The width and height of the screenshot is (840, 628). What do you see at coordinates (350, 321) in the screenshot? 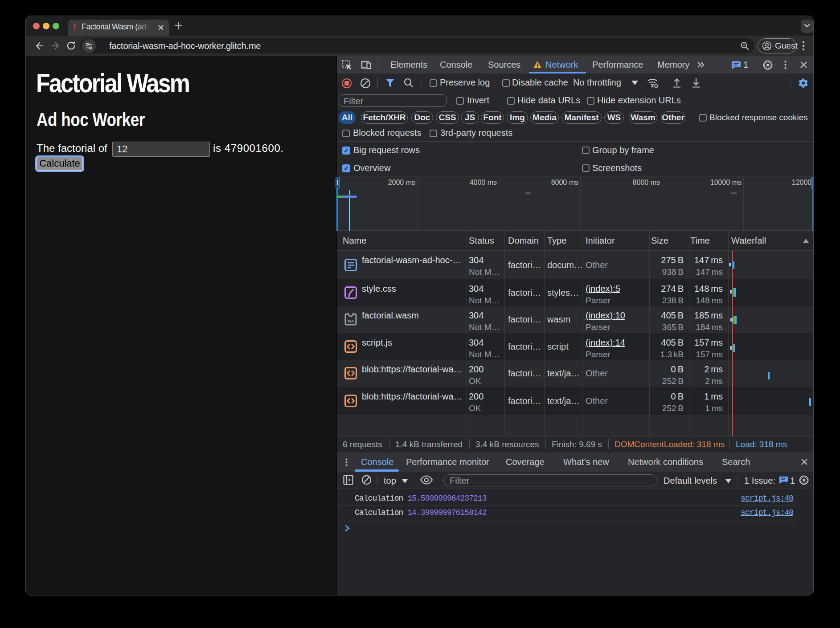
I see `svg-text: WA` at bounding box center [350, 321].